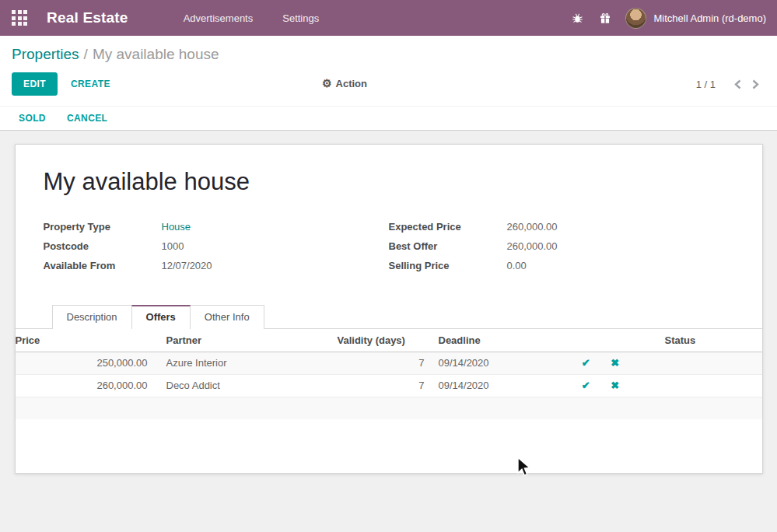 This screenshot has width=777, height=532. Describe the element at coordinates (327, 83) in the screenshot. I see `gear-icon: ⚙` at that location.